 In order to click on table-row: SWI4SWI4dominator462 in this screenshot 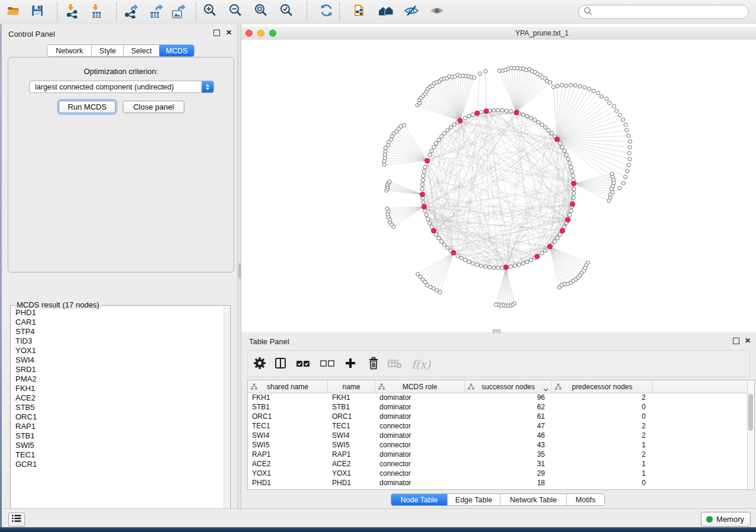, I will do `click(497, 435)`.